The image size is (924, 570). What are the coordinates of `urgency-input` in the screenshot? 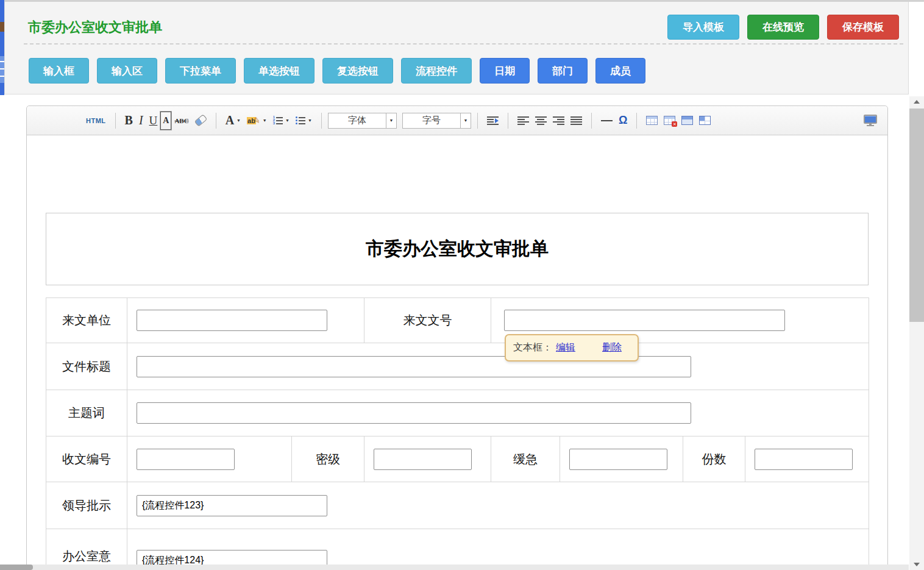 It's located at (618, 460).